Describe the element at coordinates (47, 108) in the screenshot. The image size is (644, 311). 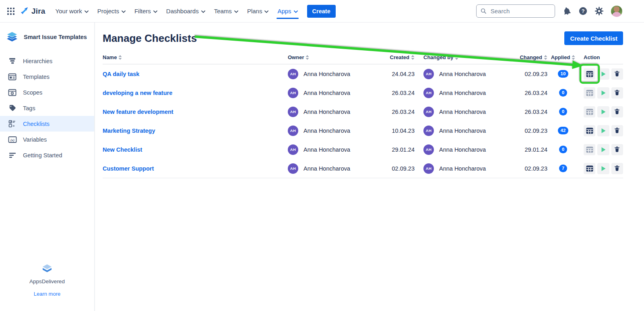
I see `sidebar-item-tags: Tags` at that location.